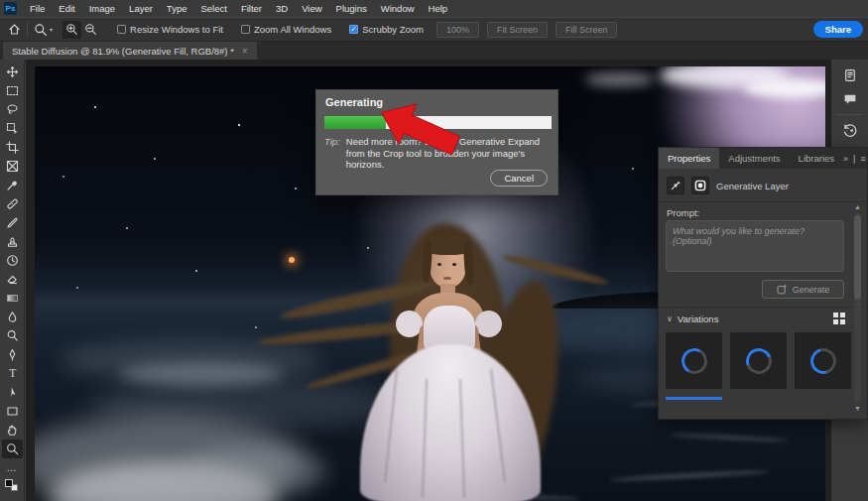  Describe the element at coordinates (12, 280) in the screenshot. I see `eraser-tool` at that location.